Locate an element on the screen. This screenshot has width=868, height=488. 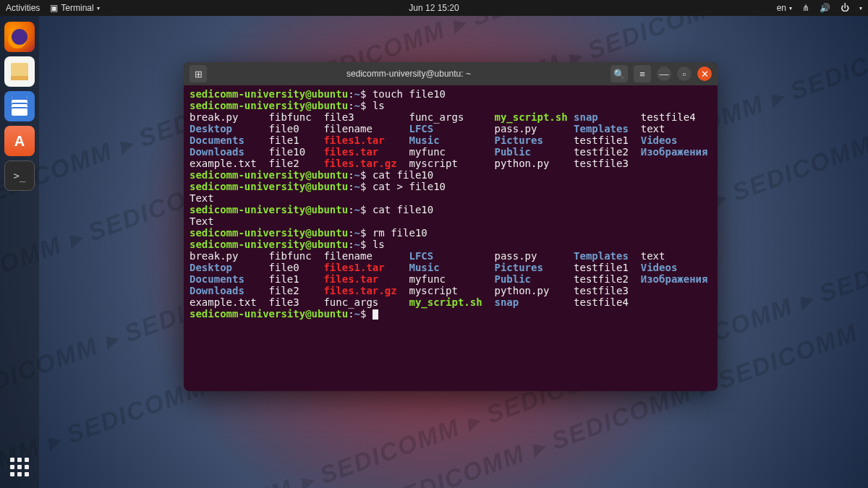
close-button: ✕ is located at coordinates (705, 74).